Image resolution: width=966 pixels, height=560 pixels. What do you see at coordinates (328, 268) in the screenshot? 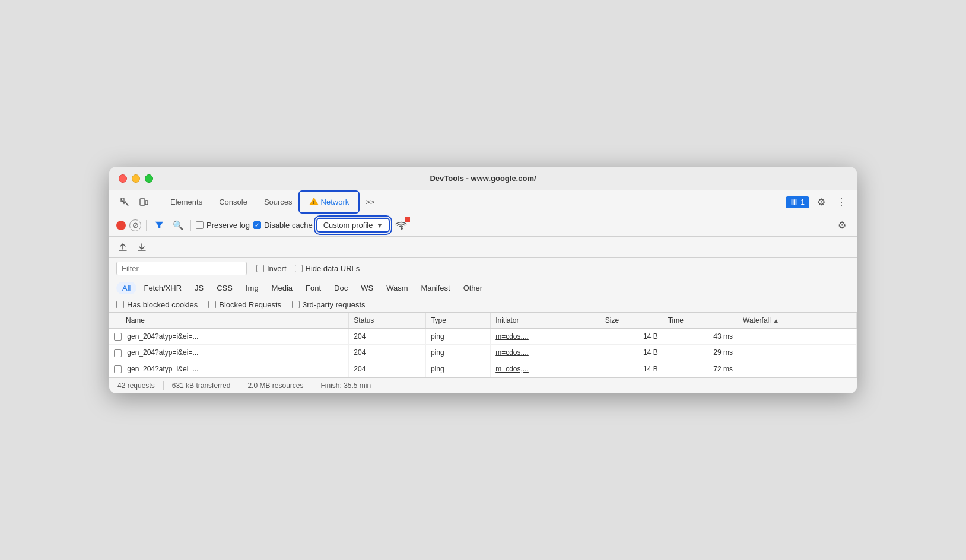
I see `hide-data-urls-option: Hide data URLs` at bounding box center [328, 268].